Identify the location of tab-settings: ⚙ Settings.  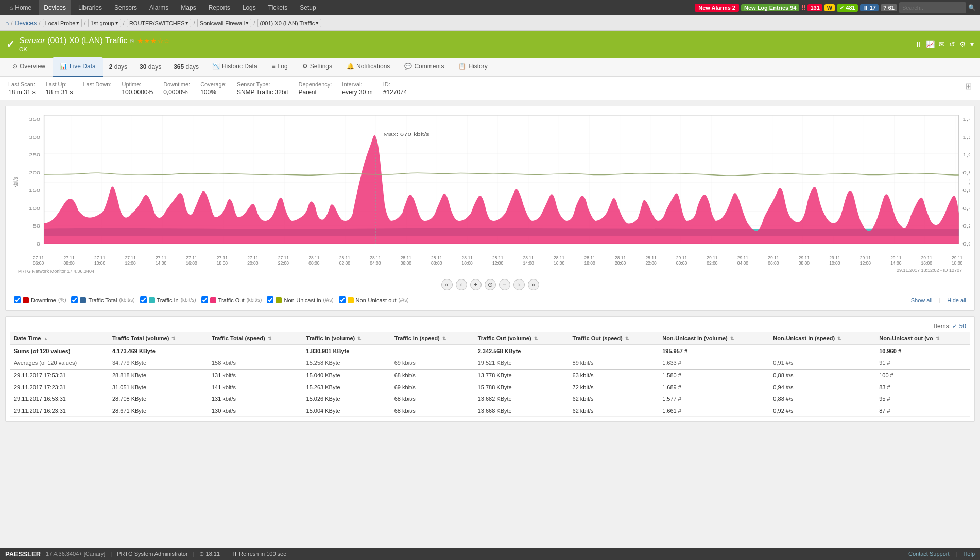
(317, 67).